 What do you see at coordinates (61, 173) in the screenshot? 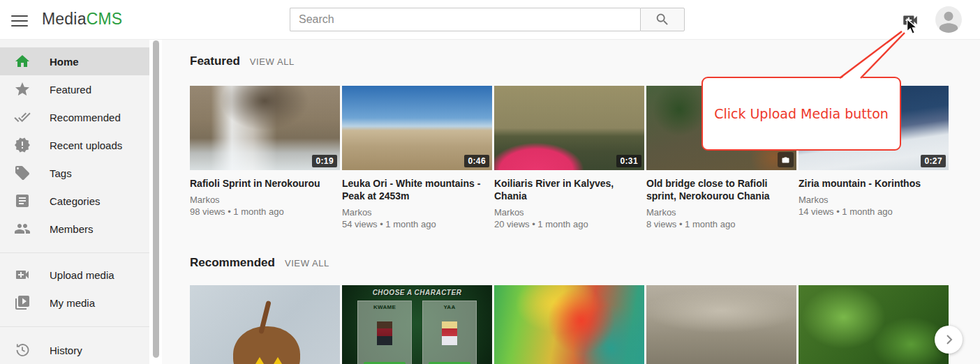
I see `sidebar-label: Tags` at bounding box center [61, 173].